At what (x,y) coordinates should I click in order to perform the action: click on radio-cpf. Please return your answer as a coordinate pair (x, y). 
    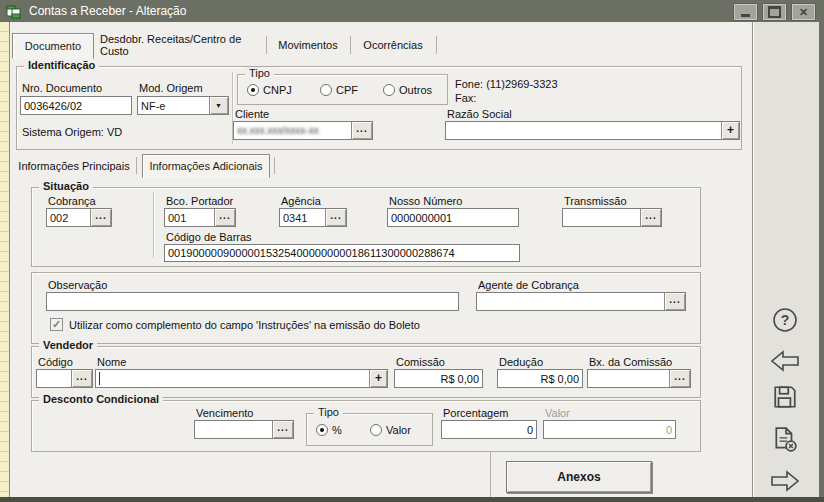
    Looking at the image, I should click on (326, 90).